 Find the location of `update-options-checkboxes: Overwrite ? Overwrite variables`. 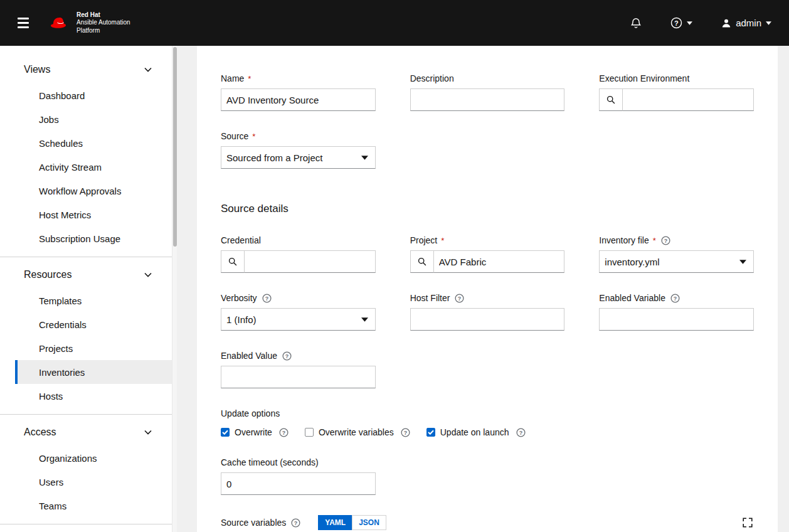

update-options-checkboxes: Overwrite ? Overwrite variables is located at coordinates (487, 432).